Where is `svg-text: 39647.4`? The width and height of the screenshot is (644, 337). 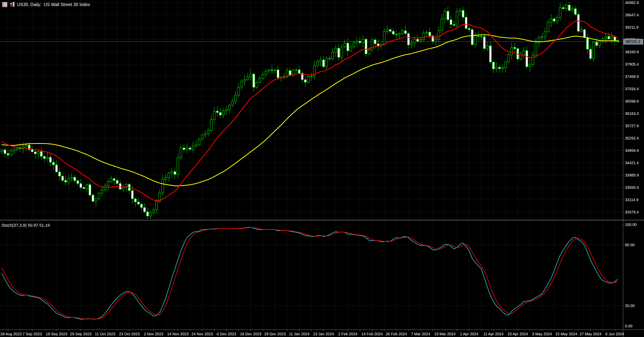
svg-text: 39647.4 is located at coordinates (632, 15).